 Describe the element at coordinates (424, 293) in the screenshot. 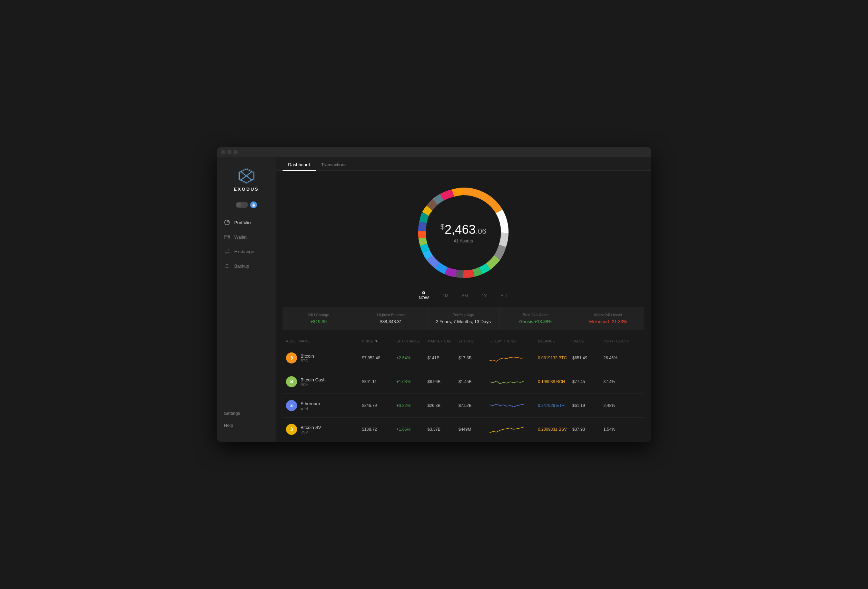

I see `now-dot` at that location.